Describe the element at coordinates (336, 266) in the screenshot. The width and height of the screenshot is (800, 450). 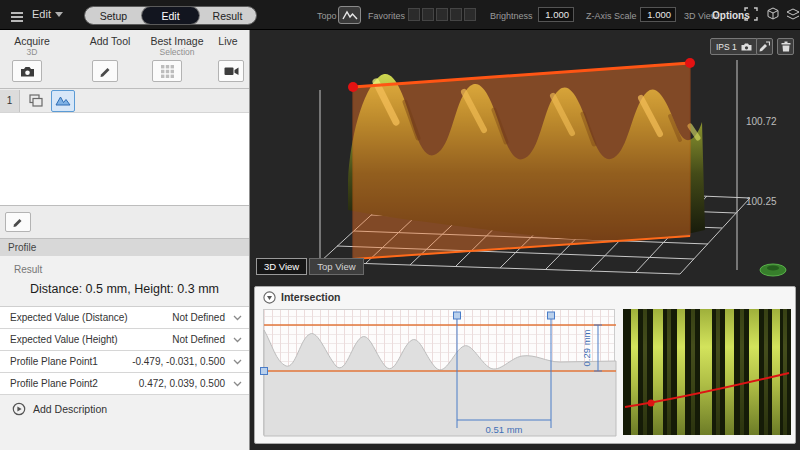
I see `top-view-button: Top View` at that location.